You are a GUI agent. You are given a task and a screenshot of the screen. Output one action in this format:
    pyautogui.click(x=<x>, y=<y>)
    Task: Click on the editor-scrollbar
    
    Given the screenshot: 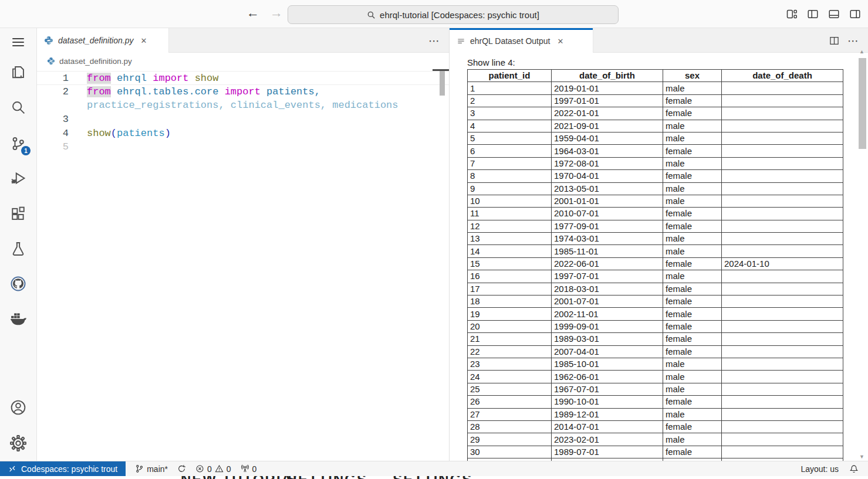 What is the action you would take?
    pyautogui.click(x=443, y=83)
    